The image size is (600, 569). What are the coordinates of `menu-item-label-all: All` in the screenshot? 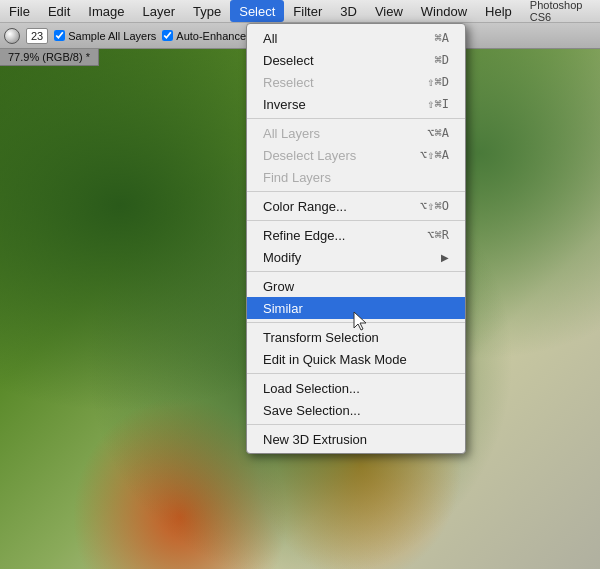 It's located at (270, 38).